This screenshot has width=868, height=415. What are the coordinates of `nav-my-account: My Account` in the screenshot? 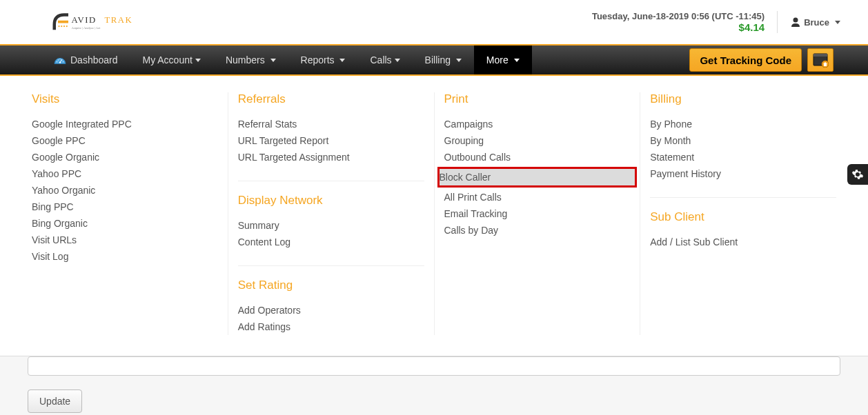 It's located at (172, 60).